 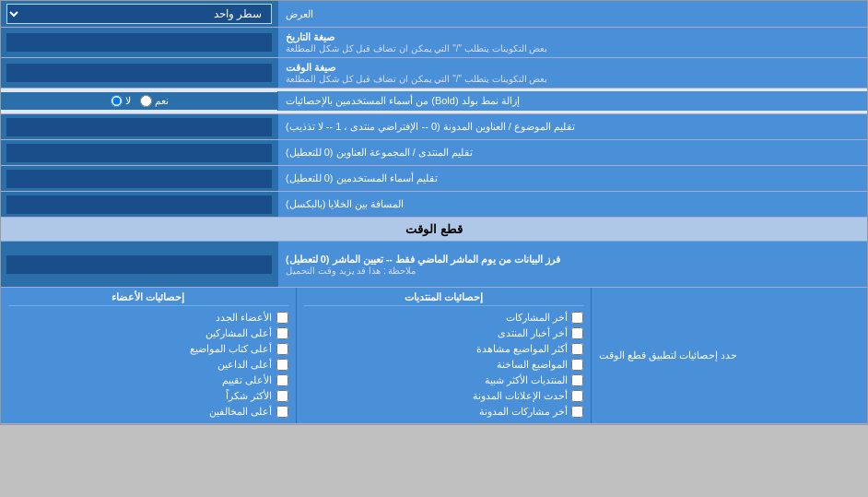 What do you see at coordinates (434, 42) in the screenshot?
I see `date-format-row: صيغة التاريخ بعض التكوينات يتطلب "/" الت…` at bounding box center [434, 42].